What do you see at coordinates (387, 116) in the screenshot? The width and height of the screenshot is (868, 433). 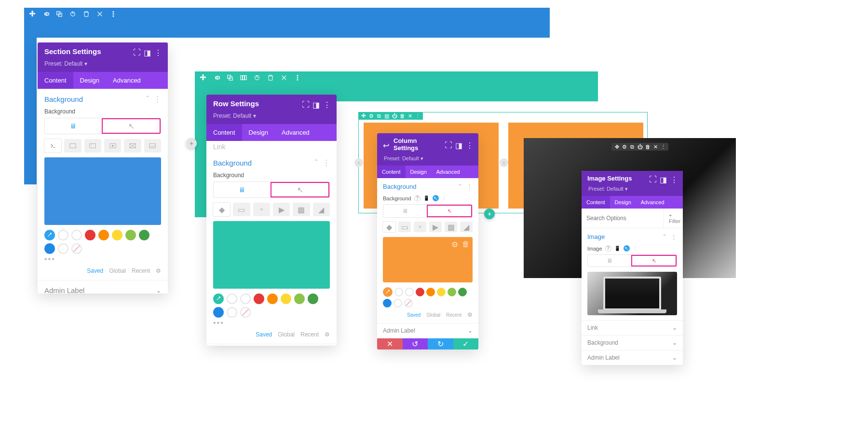 I see `columns-icon: ▥` at bounding box center [387, 116].